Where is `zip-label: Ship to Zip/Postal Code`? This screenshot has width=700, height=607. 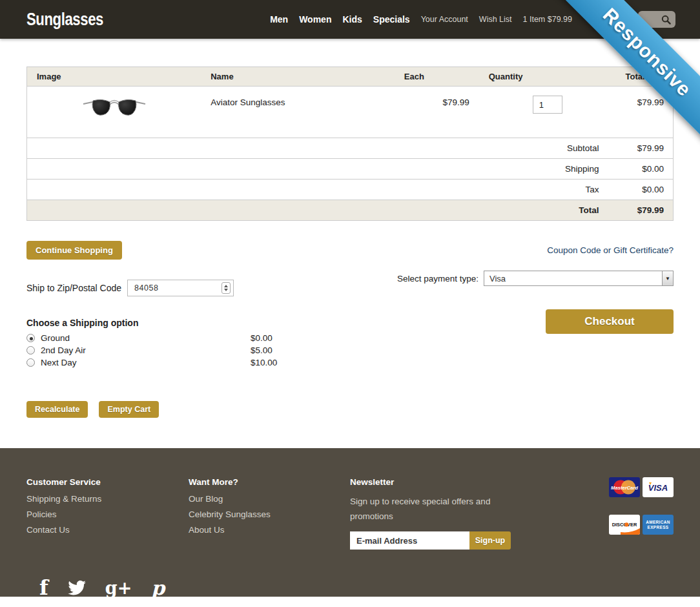 zip-label: Ship to Zip/Postal Code is located at coordinates (74, 288).